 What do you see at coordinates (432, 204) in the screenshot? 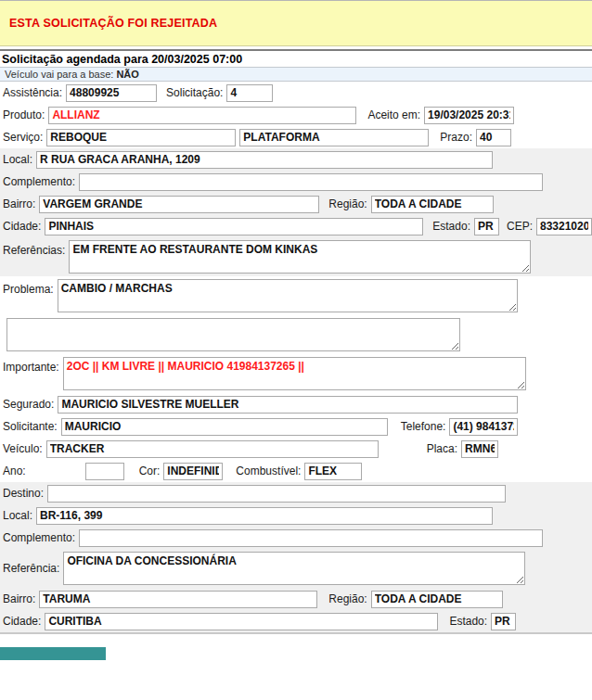
I see `regiao-input` at bounding box center [432, 204].